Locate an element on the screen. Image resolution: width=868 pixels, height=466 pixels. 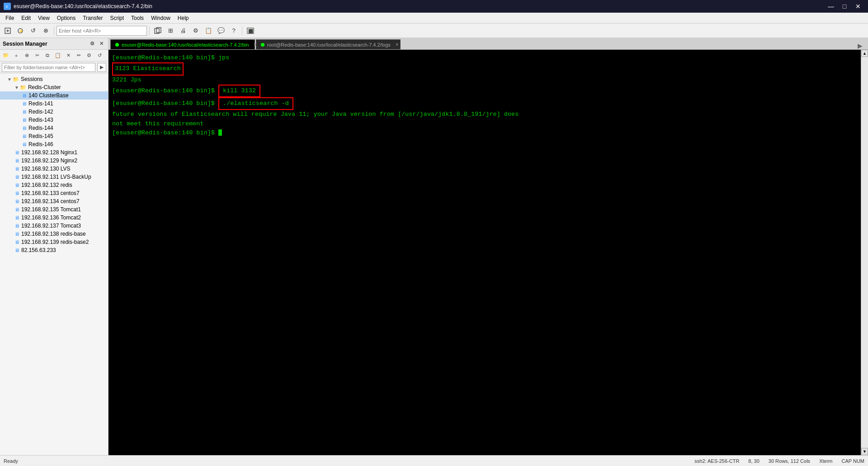
server-icon-144: 🖥 is located at coordinates (24, 128).